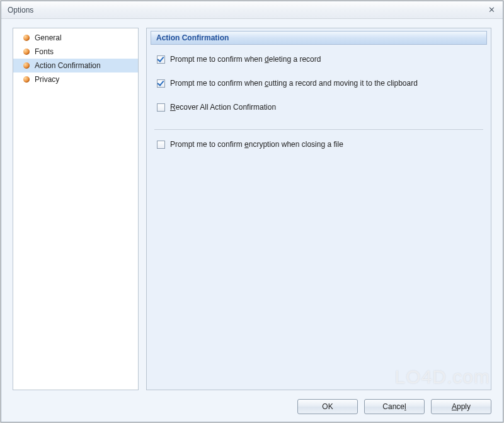  I want to click on apply-button: Apply, so click(461, 407).